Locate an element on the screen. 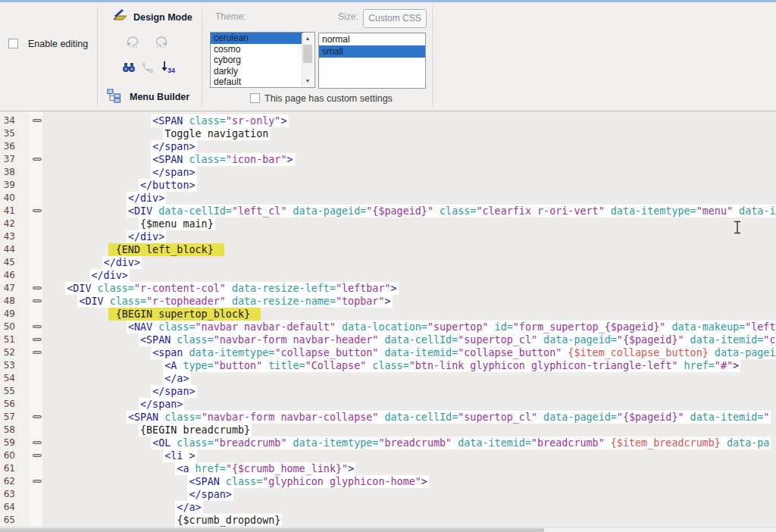 This screenshot has height=532, width=776. custom-css-button: Custom CSS is located at coordinates (395, 18).